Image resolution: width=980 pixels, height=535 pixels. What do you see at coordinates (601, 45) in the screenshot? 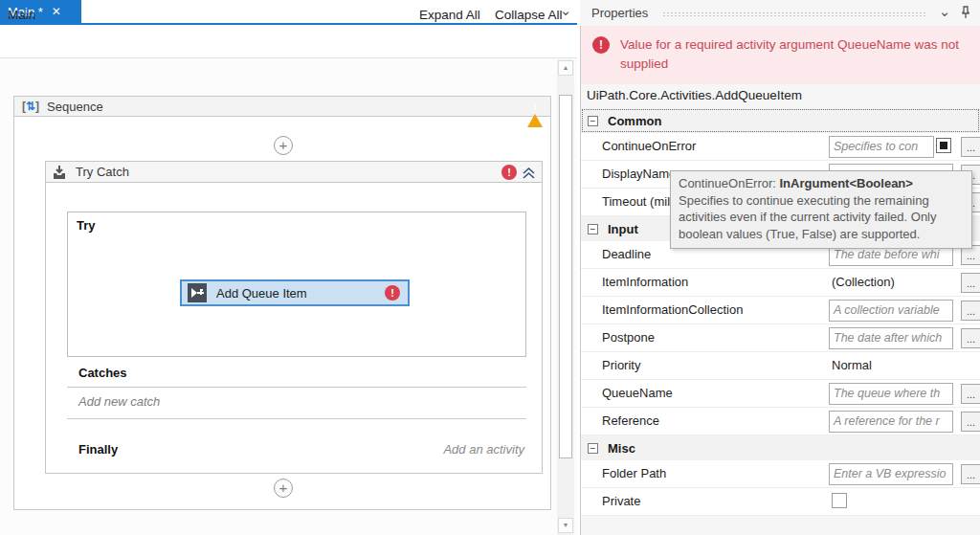
I see `error-icon: !` at bounding box center [601, 45].